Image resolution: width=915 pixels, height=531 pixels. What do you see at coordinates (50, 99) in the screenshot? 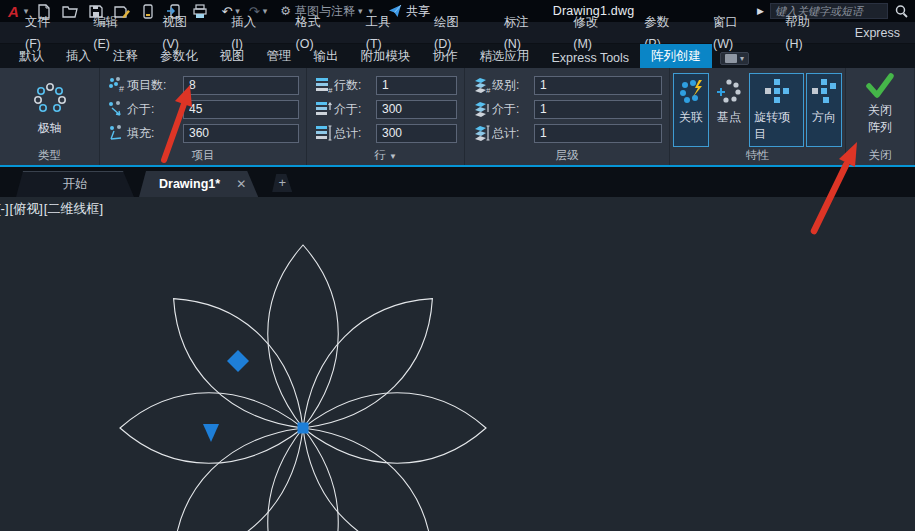
I see `polar-array-icon` at bounding box center [50, 99].